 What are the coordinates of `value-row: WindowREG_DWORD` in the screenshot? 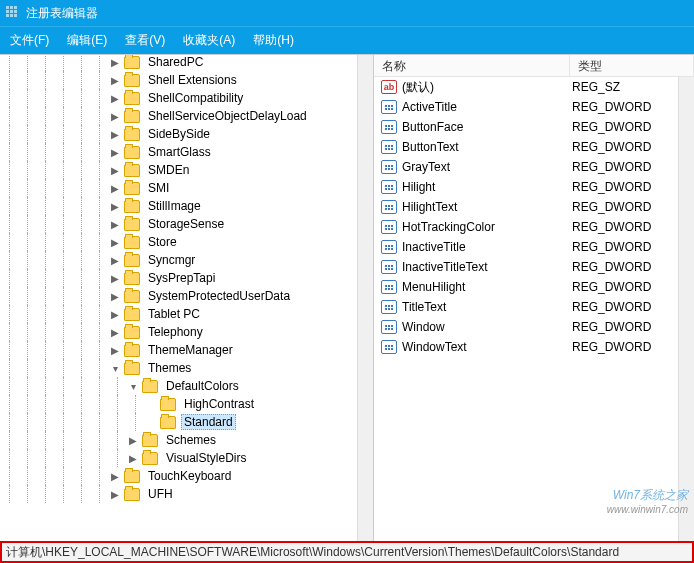 It's located at (534, 327).